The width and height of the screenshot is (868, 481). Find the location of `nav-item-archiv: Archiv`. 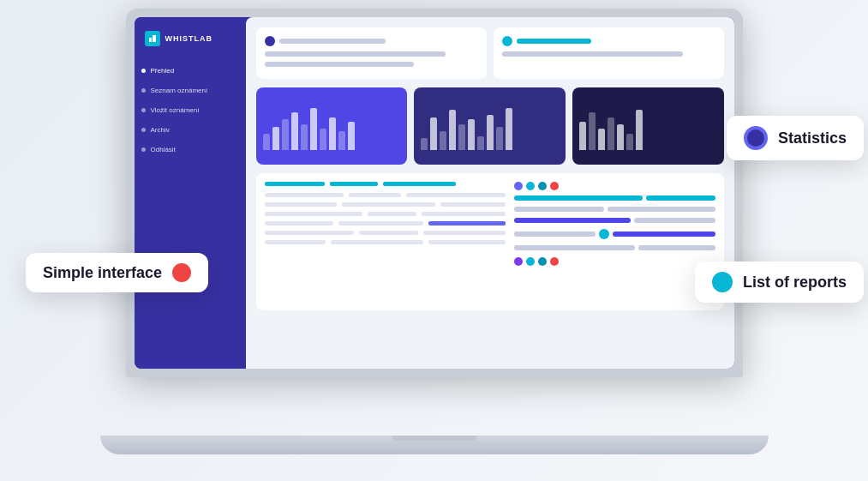

nav-item-archiv: Archiv is located at coordinates (190, 130).